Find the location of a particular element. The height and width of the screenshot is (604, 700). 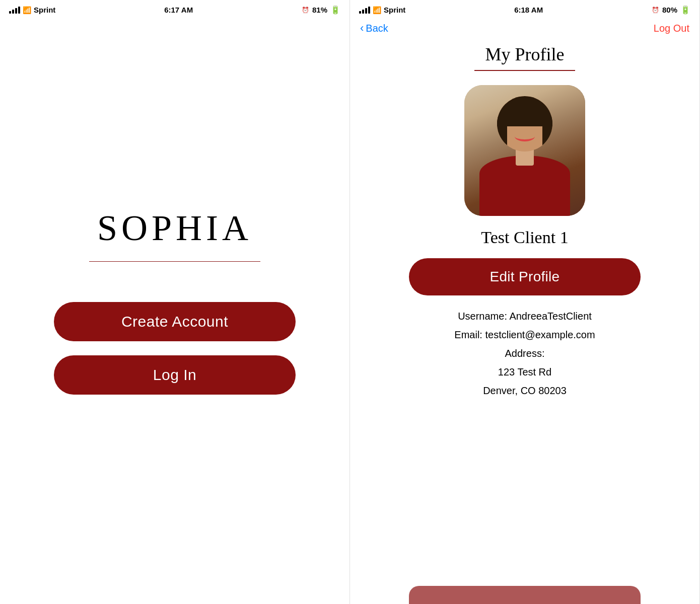

avatar-hair-right is located at coordinates (547, 134).